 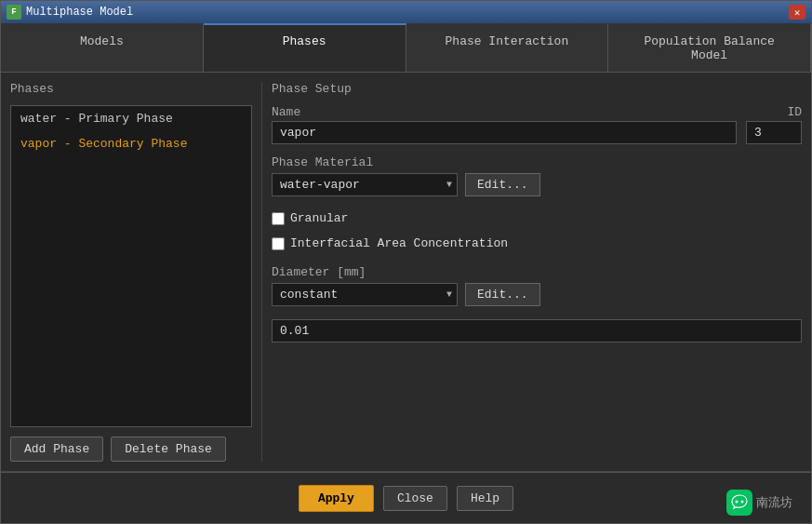 I want to click on interfacial-section: Interfacial Area Concentration, so click(x=537, y=244).